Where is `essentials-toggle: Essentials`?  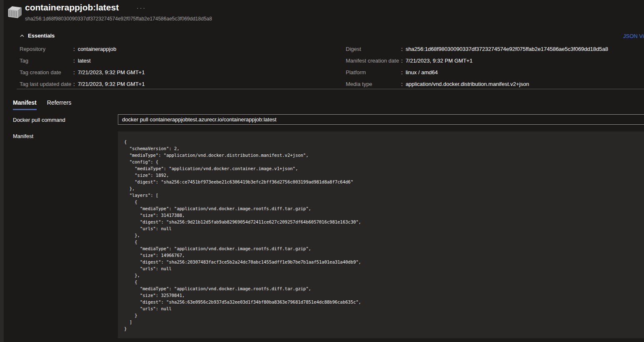
essentials-toggle: Essentials is located at coordinates (37, 36).